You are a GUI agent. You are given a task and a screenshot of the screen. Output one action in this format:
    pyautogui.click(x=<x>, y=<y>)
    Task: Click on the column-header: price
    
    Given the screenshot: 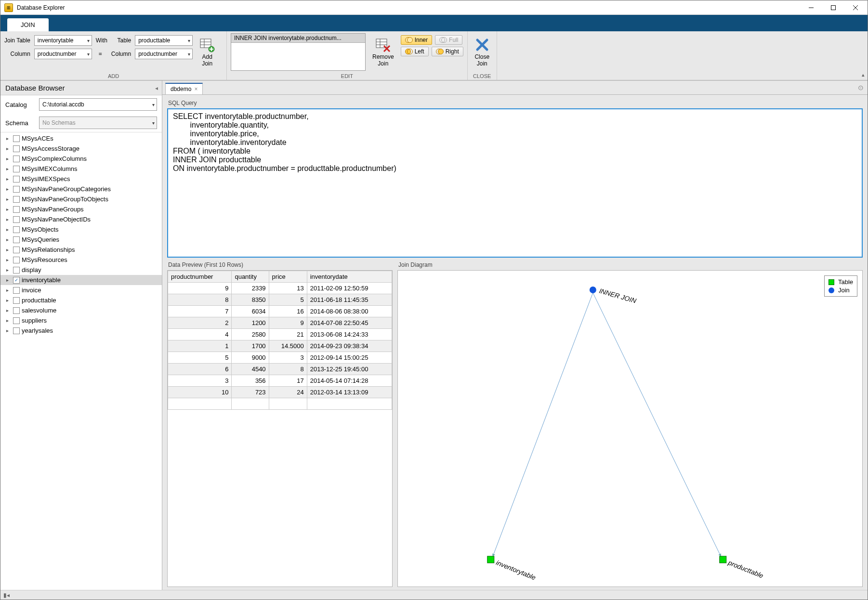 What is the action you would take?
    pyautogui.click(x=288, y=277)
    